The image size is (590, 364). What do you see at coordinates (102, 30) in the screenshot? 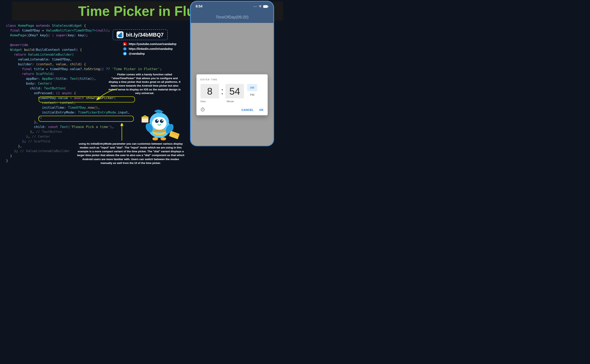
I see `kw-null: null` at bounding box center [102, 30].